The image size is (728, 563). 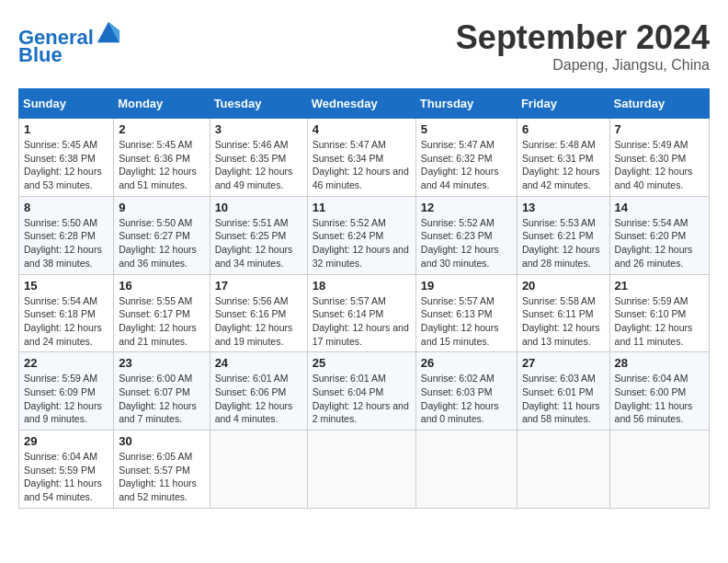 What do you see at coordinates (467, 166) in the screenshot?
I see `day-info: Sunrise: 5:47 AMSunset: 6:32 PMDaylight:…` at bounding box center [467, 166].